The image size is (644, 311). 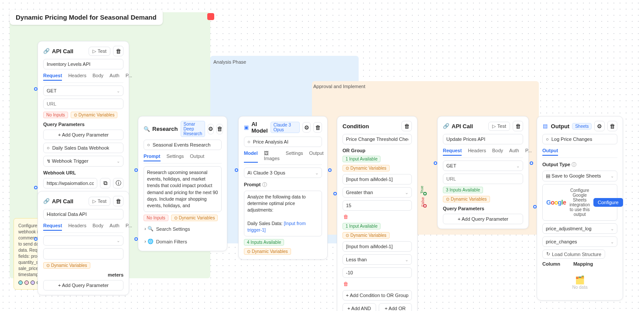 What do you see at coordinates (360, 307) in the screenshot?
I see `add-and-group-button: + Add AND Group` at bounding box center [360, 307].